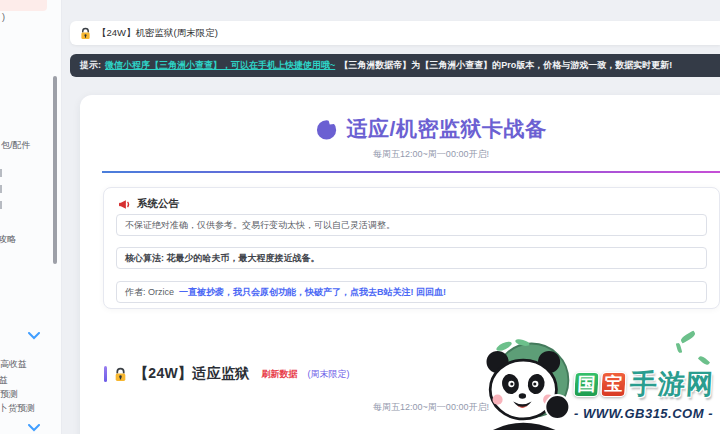 This screenshot has height=434, width=720. Describe the element at coordinates (227, 374) in the screenshot. I see `section-header: 【24W】适应监狱 刷新数据 (周末限定)` at that location.